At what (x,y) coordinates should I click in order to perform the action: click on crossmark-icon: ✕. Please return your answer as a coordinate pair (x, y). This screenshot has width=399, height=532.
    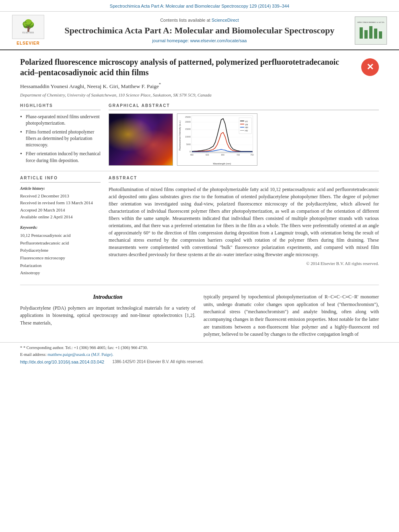
    Looking at the image, I should click on (370, 67).